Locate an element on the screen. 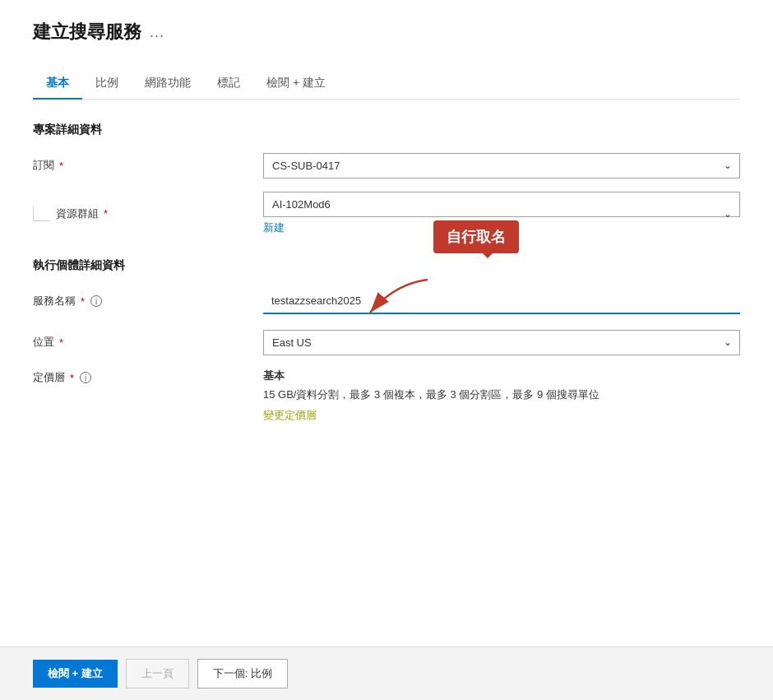 Image resolution: width=773 pixels, height=700 pixels. resource-group-required: * is located at coordinates (105, 214).